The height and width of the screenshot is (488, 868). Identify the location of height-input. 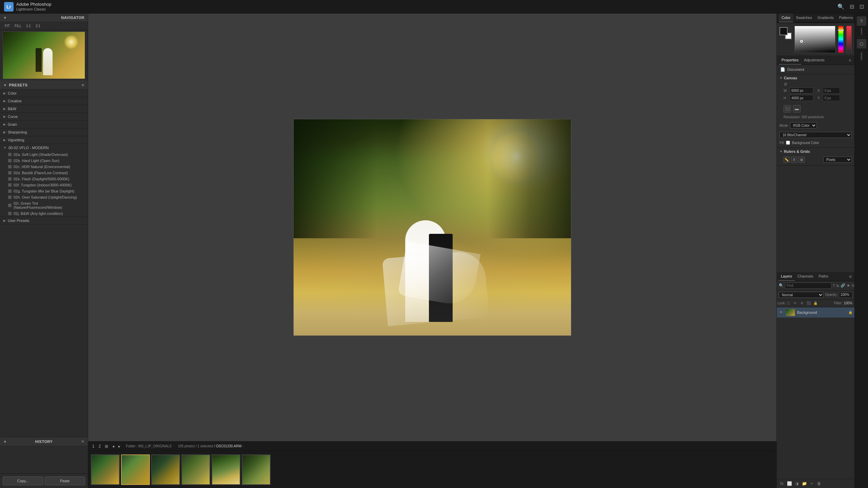
(802, 98).